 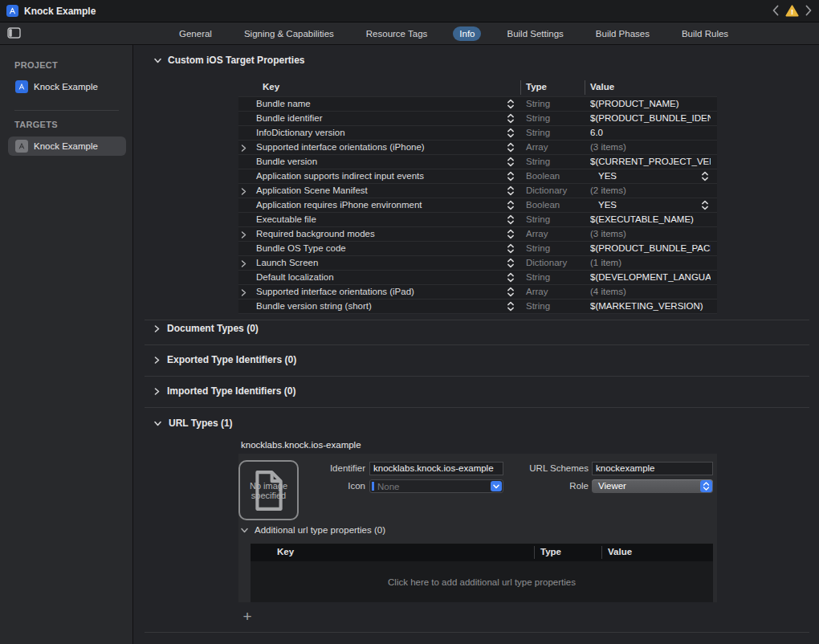 I want to click on property-value: $(PRODUCT_BUNDLE_PACKA, so click(x=650, y=249).